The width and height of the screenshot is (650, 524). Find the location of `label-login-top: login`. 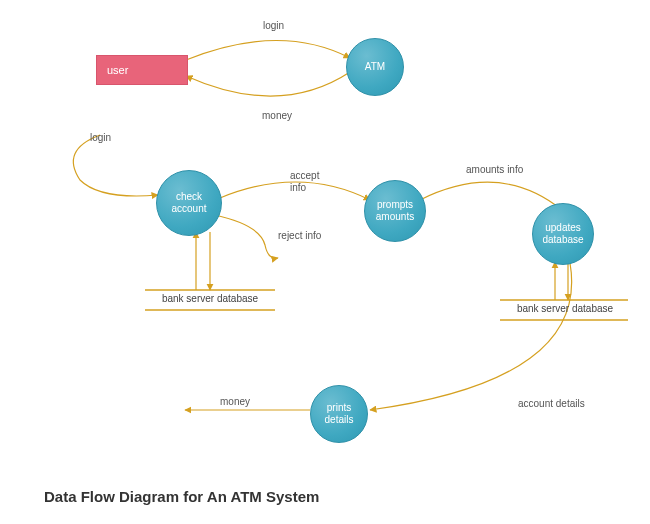

label-login-top: login is located at coordinates (274, 26).